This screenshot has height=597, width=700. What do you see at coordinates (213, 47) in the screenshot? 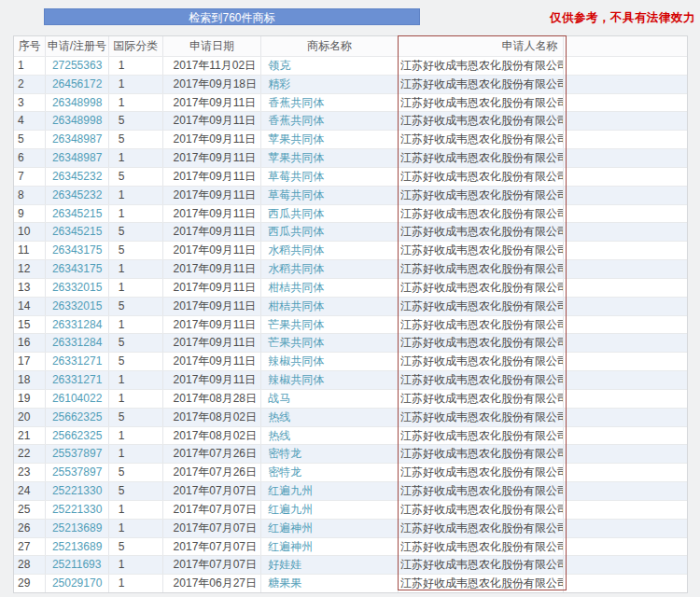
I see `header-application-date: 申请日期` at bounding box center [213, 47].